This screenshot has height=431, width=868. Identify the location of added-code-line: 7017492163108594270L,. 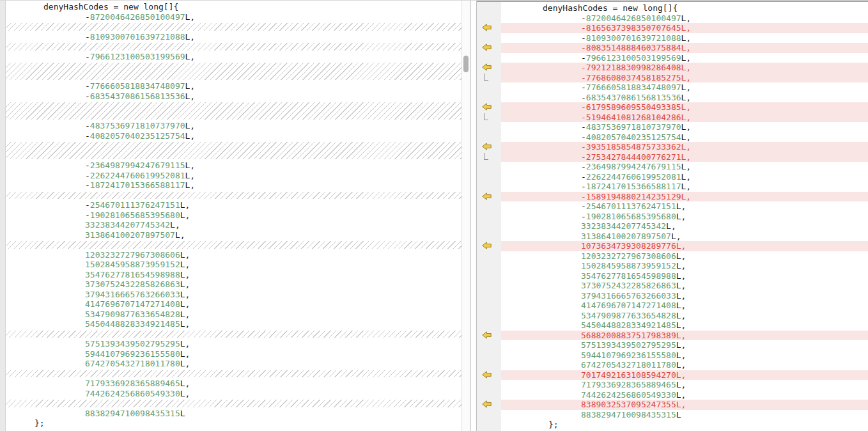
(685, 375).